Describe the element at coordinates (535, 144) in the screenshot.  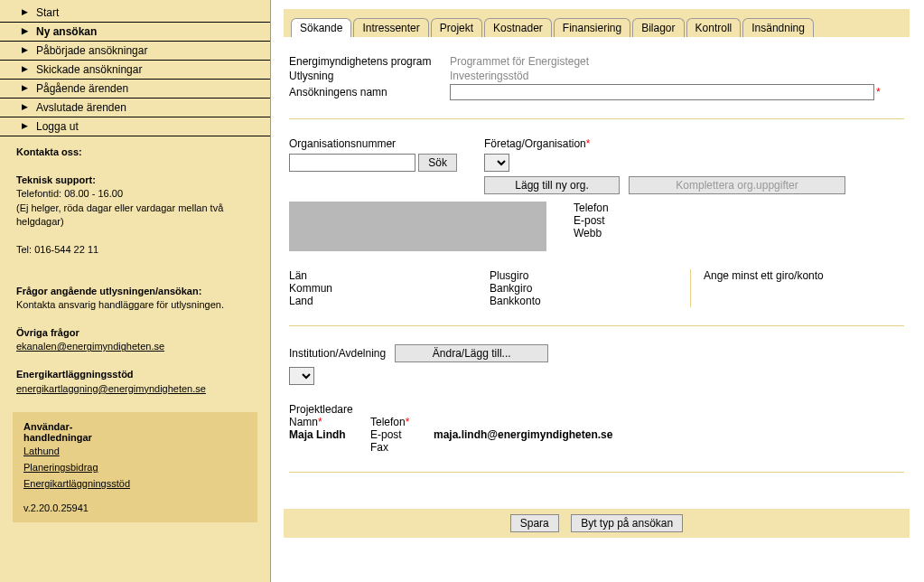
I see `company-label: Företag/Organisation` at that location.